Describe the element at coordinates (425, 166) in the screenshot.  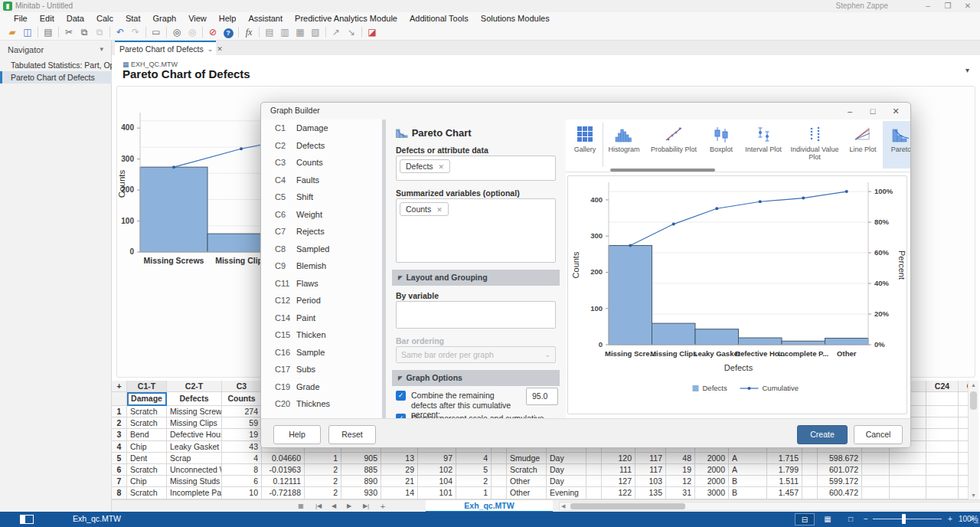
I see `defects-chip: Defects✕` at that location.